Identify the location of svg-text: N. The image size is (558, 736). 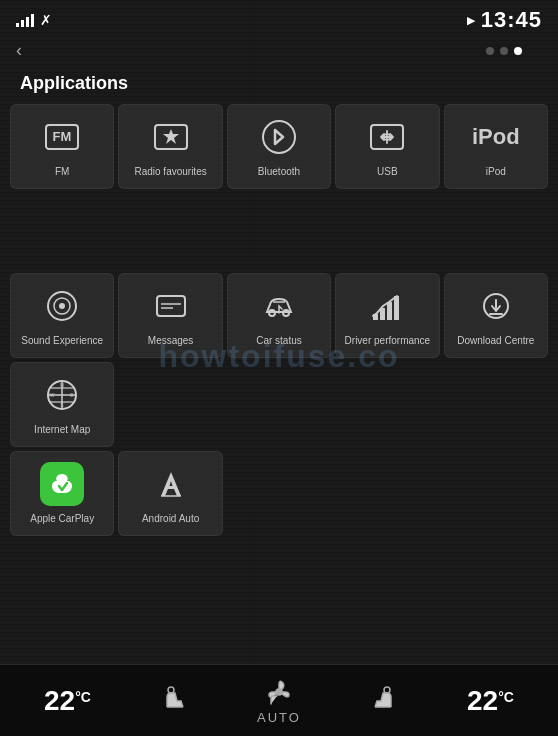
(62, 385).